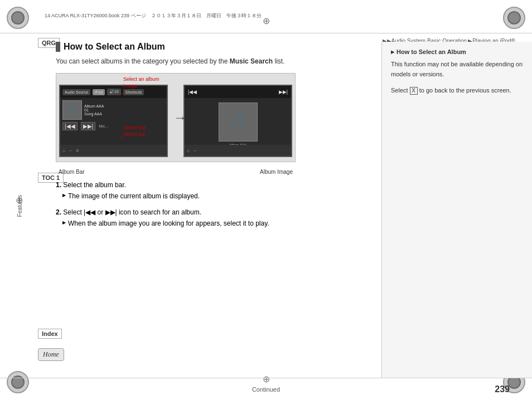  What do you see at coordinates (216, 204) in the screenshot?
I see `steps-section: 1. Select the album bar. The image of th…` at bounding box center [216, 204].